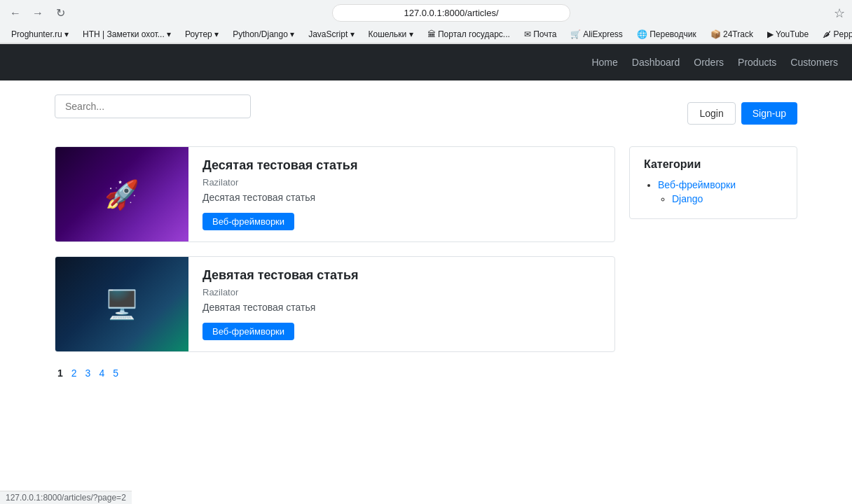 This screenshot has height=504, width=852. Describe the element at coordinates (280, 182) in the screenshot. I see `article-author-1: Razilator` at that location.